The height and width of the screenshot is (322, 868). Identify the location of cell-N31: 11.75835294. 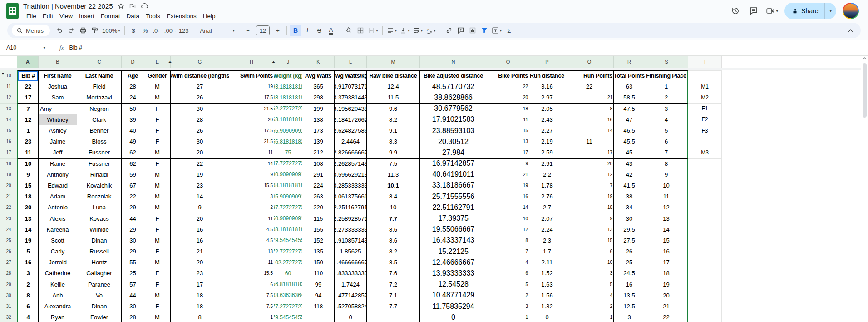
(454, 307).